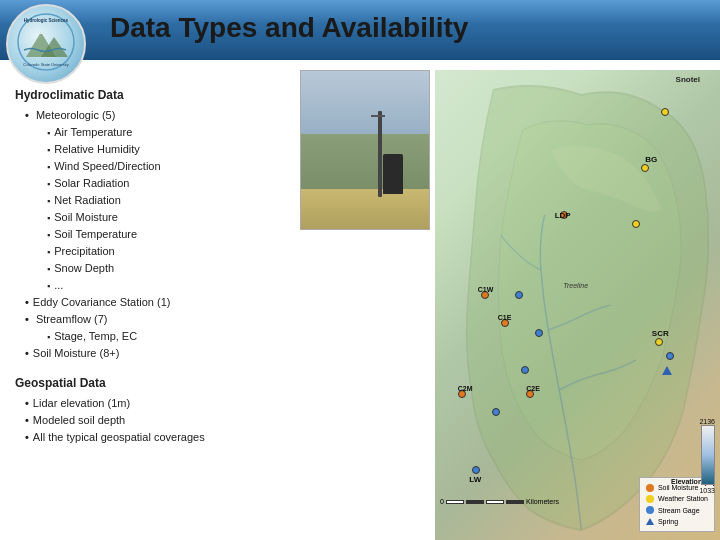  What do you see at coordinates (166, 336) in the screenshot?
I see `streamflow-subitems: Stage, Temp, EC` at bounding box center [166, 336].